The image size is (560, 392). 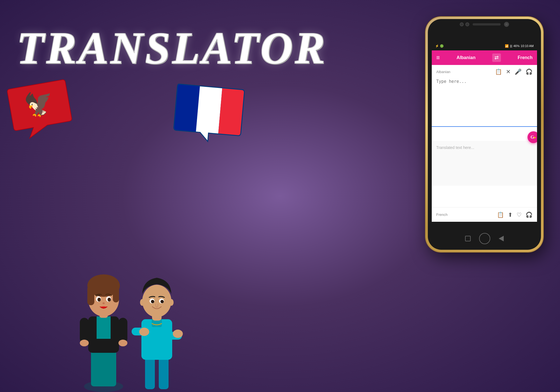 What do you see at coordinates (508, 72) in the screenshot?
I see `clear-input-button: ✕` at bounding box center [508, 72].